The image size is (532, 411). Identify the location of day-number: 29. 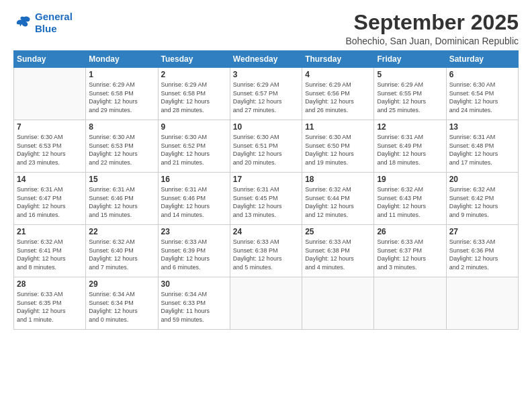
(122, 284).